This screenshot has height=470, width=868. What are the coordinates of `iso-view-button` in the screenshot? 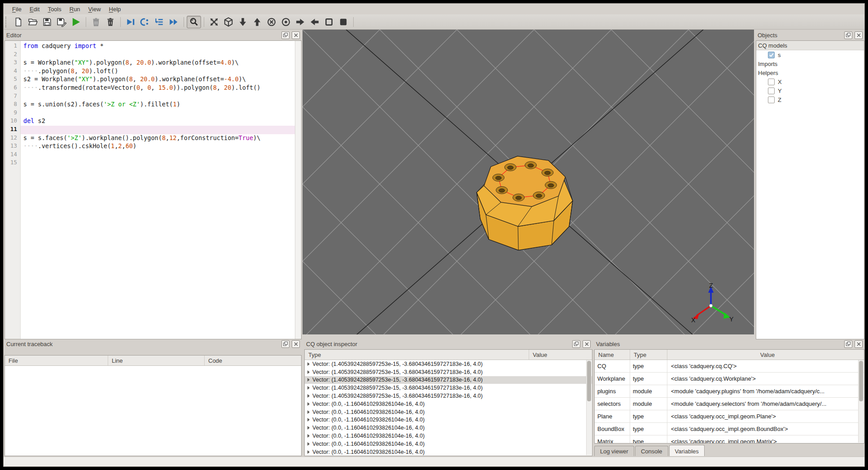 It's located at (228, 22).